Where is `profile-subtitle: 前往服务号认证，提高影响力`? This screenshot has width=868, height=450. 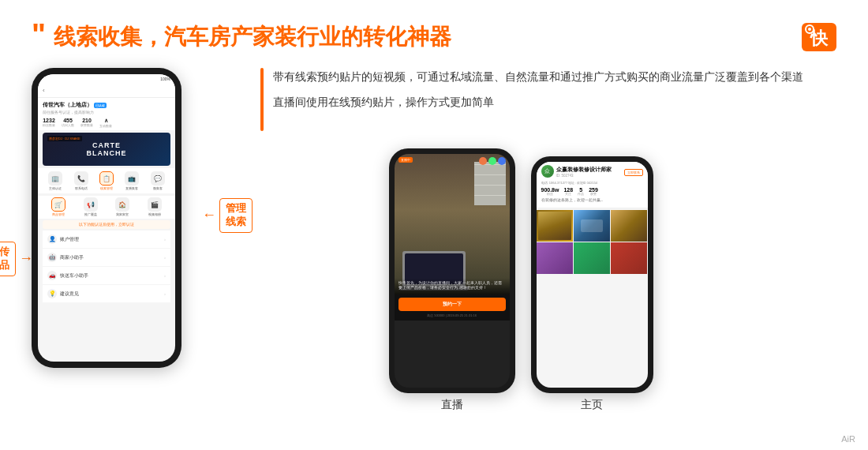
profile-subtitle: 前往服务号认证，提高影响力 is located at coordinates (107, 112).